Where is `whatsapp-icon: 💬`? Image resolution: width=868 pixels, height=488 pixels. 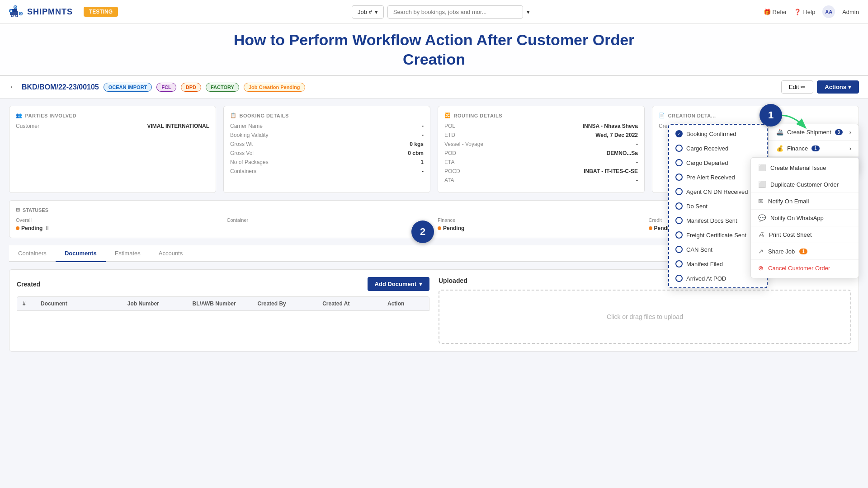
whatsapp-icon: 💬 is located at coordinates (762, 218).